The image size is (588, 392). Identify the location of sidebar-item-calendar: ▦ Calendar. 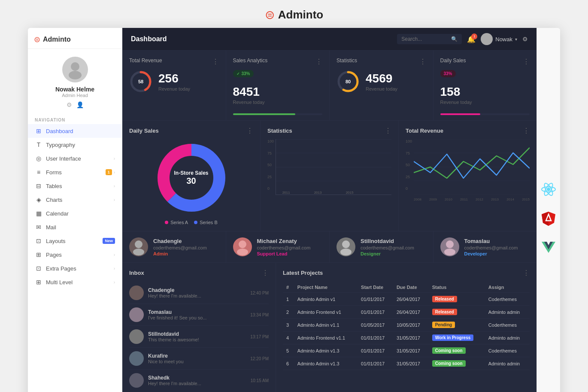
(75, 213).